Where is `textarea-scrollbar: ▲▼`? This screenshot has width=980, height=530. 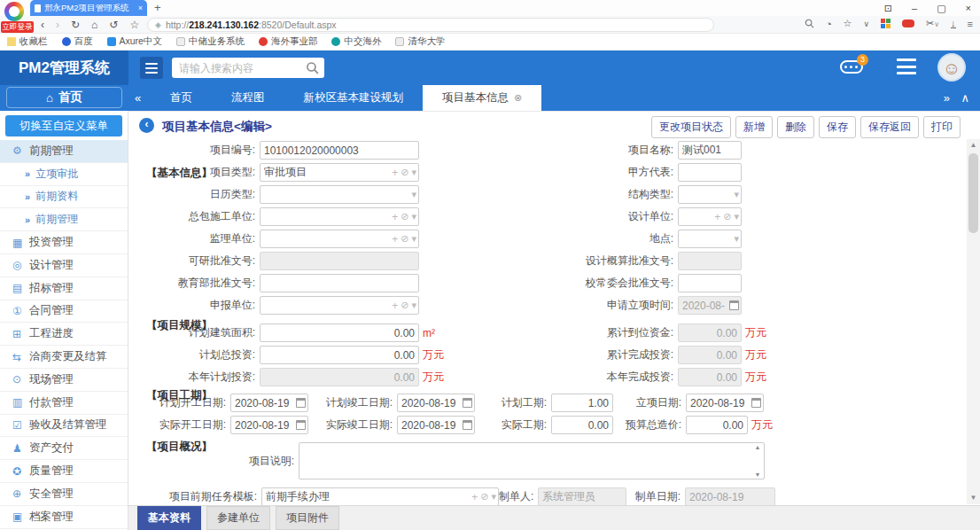 textarea-scrollbar: ▲▼ is located at coordinates (758, 461).